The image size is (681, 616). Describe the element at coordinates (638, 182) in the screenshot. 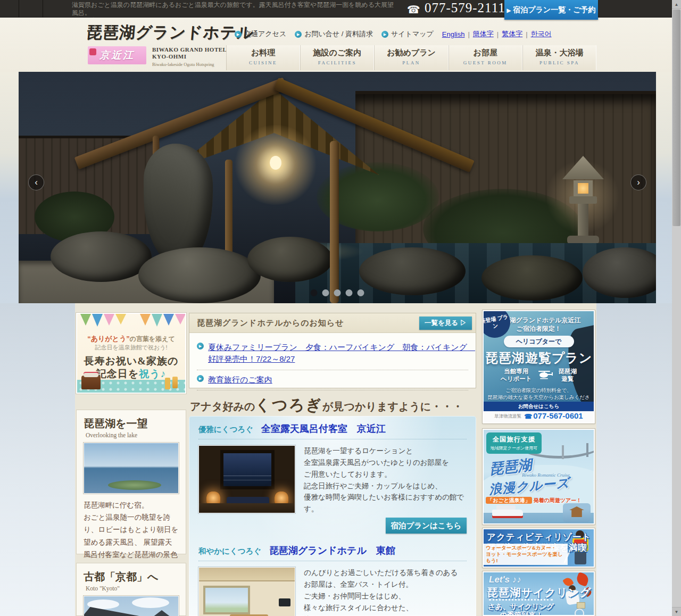

I see `carousel-next-button: ›` at that location.